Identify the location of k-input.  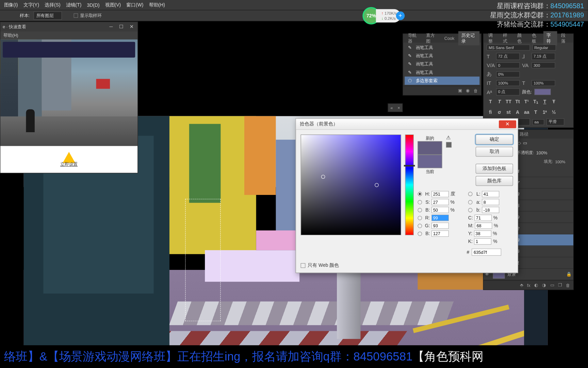
(483, 241).